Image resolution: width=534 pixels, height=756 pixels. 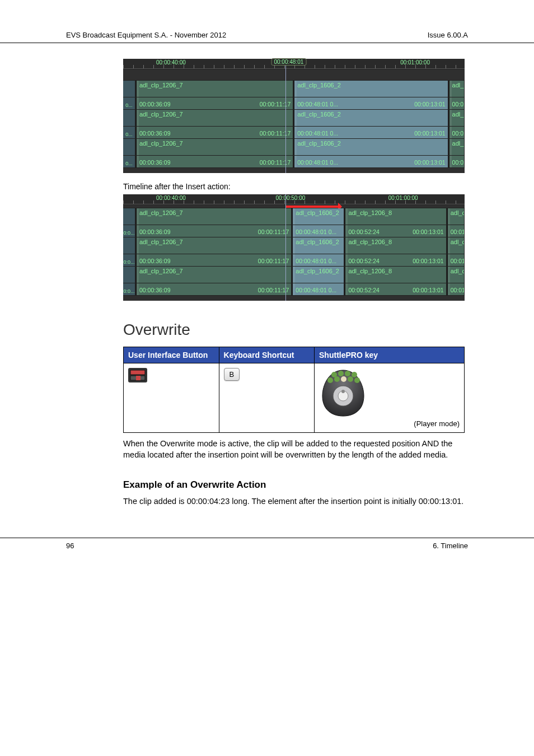 What do you see at coordinates (171, 355) in the screenshot?
I see `th-ui-button: User Interface Button` at bounding box center [171, 355].